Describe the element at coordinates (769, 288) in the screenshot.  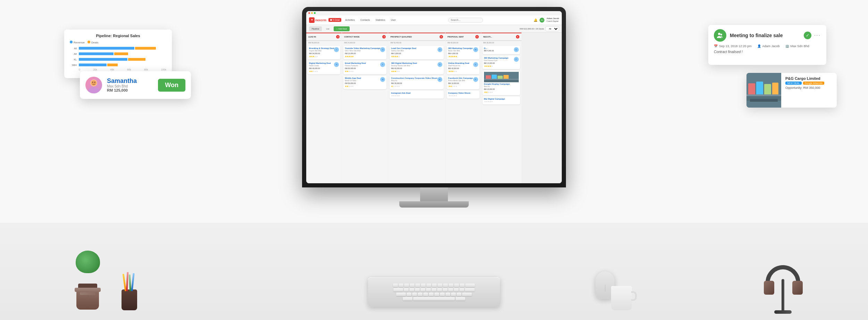
I see `headphone-ear-left` at that location.